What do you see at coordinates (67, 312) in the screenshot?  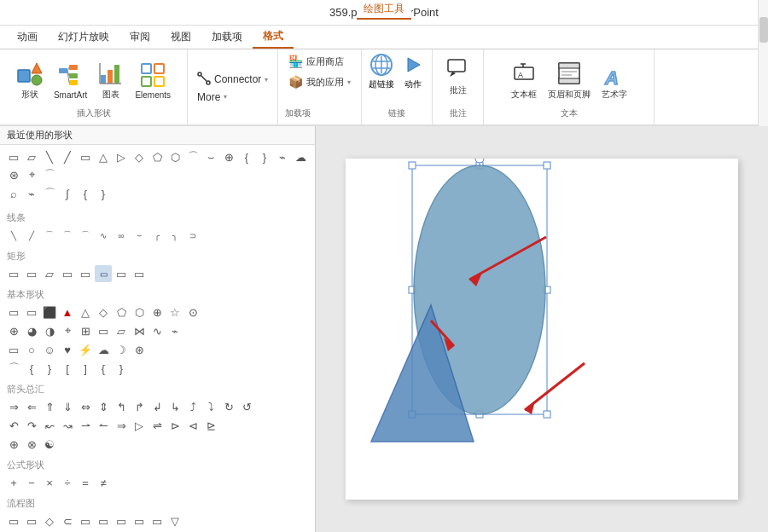 I see `shape-item: ▲` at bounding box center [67, 312].